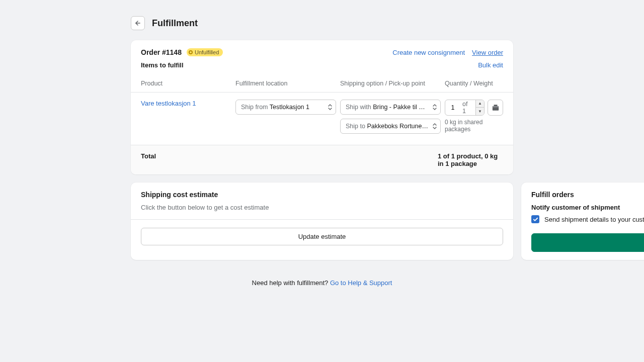 Image resolution: width=644 pixels, height=362 pixels. What do you see at coordinates (175, 23) in the screenshot?
I see `page-title: Fulfillment` at bounding box center [175, 23].